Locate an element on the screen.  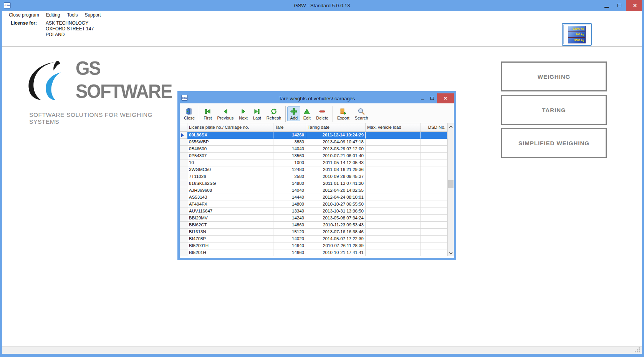
weighing-button: WEIGHING is located at coordinates (554, 76).